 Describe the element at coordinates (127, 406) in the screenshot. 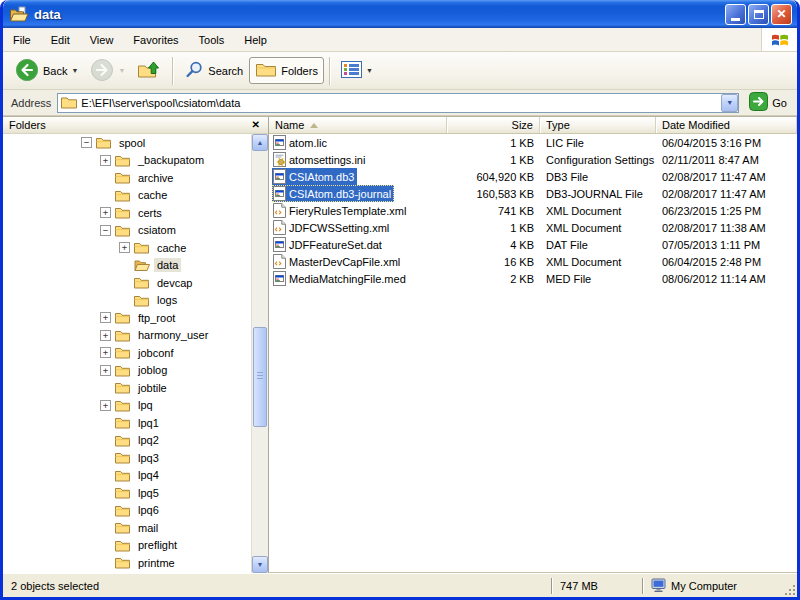

I see `tree-item-lpq: +lpq` at that location.